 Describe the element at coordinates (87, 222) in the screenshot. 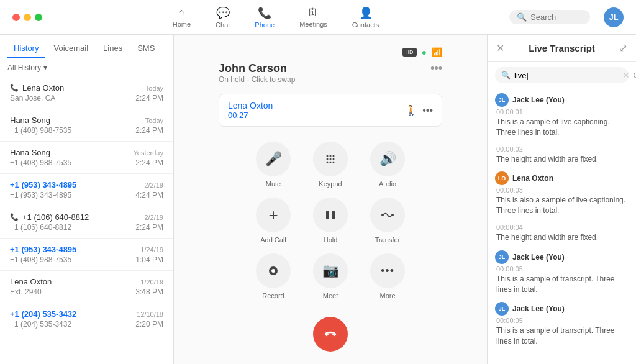

I see `list-item: 📞 +1 (106) 640-8812 2/2/19 +1 (106) 640-…` at that location.